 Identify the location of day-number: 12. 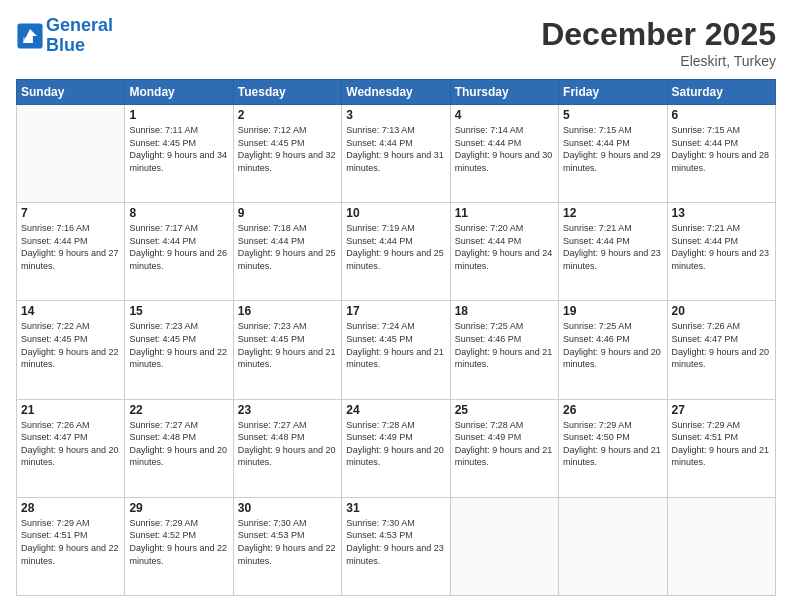
(612, 213).